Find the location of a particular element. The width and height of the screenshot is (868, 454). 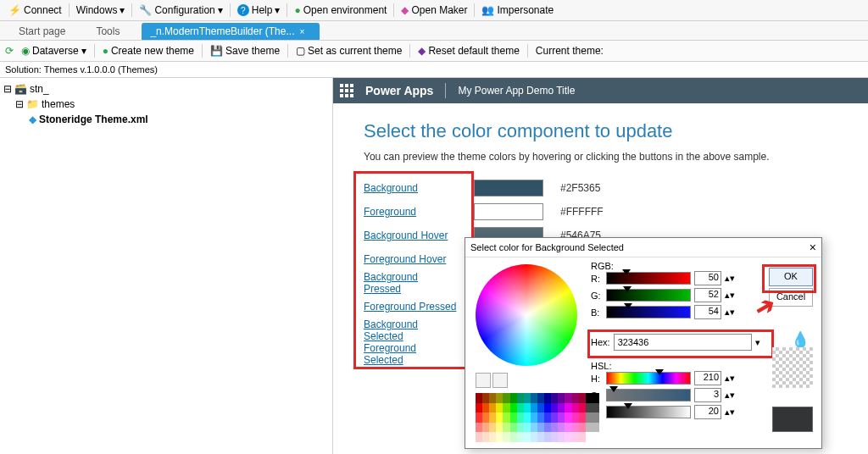

slider-g is located at coordinates (648, 295).